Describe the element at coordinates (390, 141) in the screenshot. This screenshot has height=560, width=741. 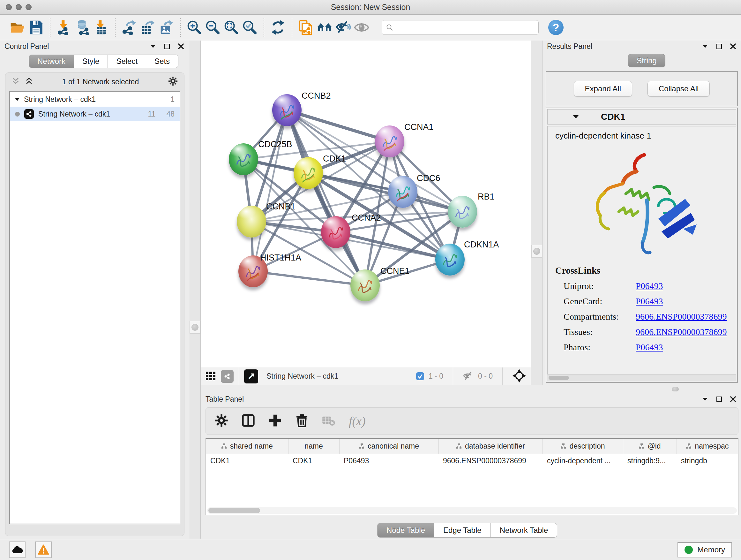
I see `network-node-ccna1` at that location.